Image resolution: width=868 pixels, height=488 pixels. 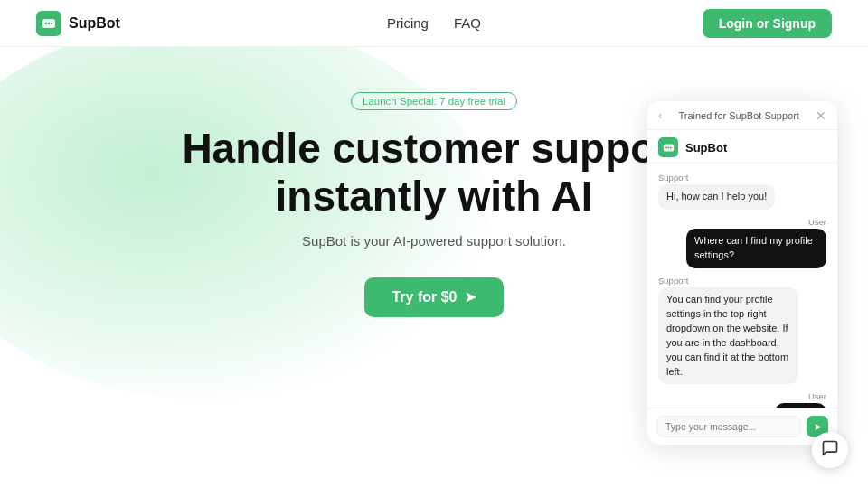 What do you see at coordinates (434, 23) in the screenshot?
I see `nav-links: Pricing FAQ` at bounding box center [434, 23].